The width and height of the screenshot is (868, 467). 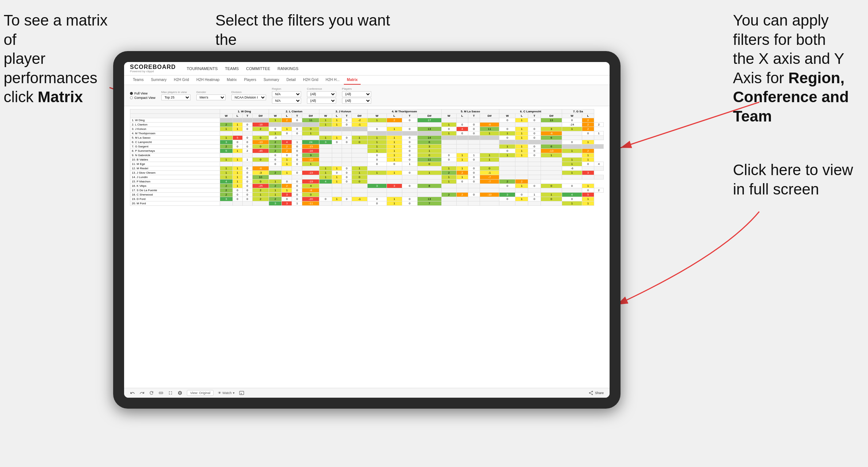 What do you see at coordinates (250, 80) in the screenshot?
I see `subnav-players: Players` at bounding box center [250, 80].